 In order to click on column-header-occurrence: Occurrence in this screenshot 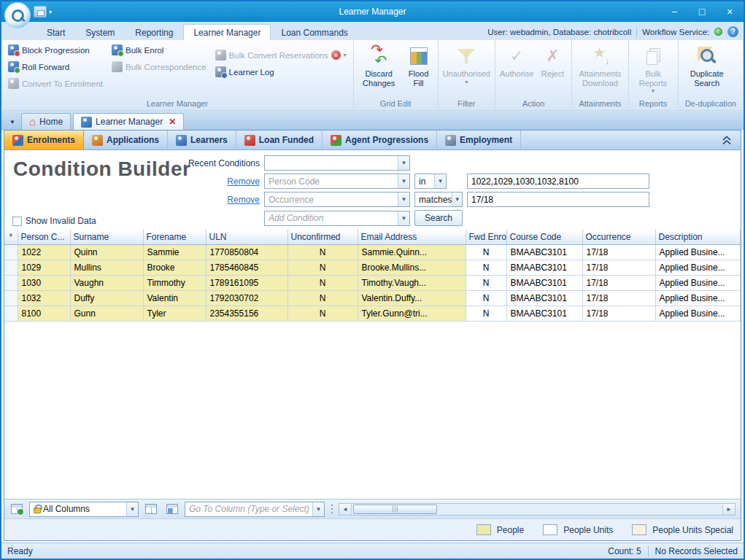, I will do `click(619, 237)`.